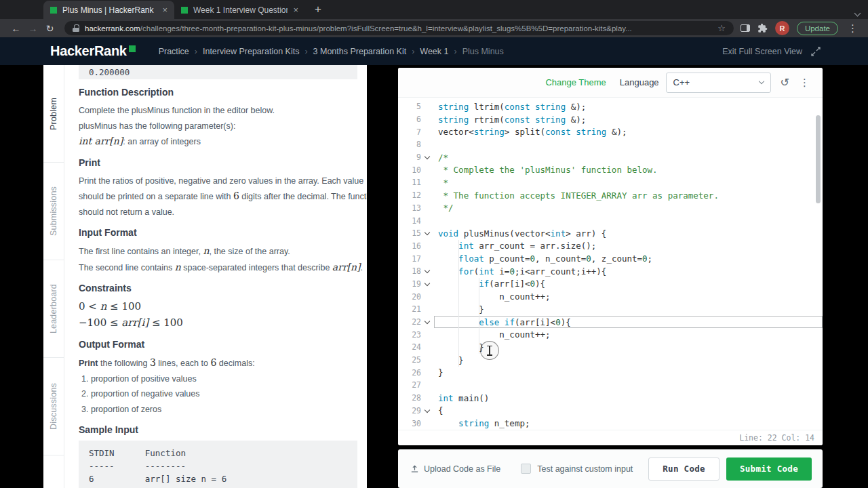  Describe the element at coordinates (745, 28) in the screenshot. I see `side-panel-icon` at that location.